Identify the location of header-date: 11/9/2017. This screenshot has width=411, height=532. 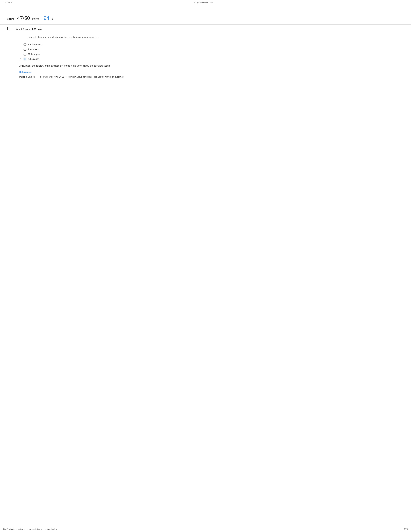
(7, 3).